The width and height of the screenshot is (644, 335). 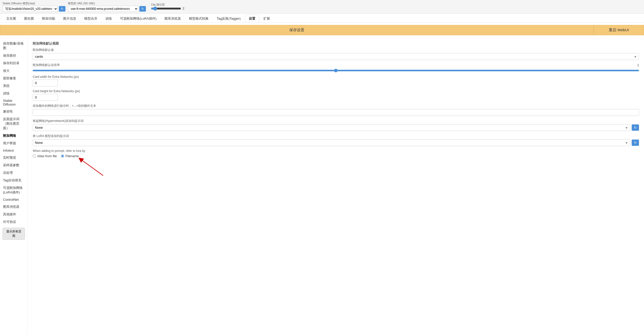 I want to click on default-multiplier-label-row: 附加网络默认信倍率 1, so click(x=336, y=65).